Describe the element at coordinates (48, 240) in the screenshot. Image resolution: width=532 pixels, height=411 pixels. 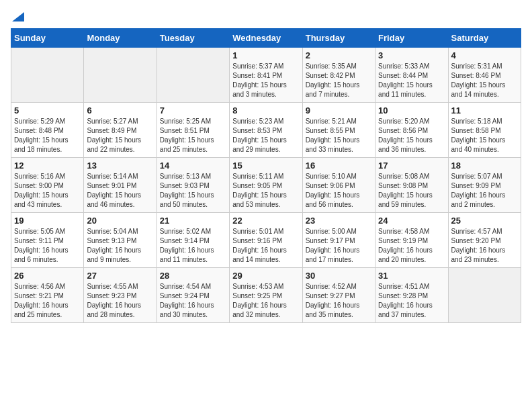
I see `day-cell: 19Sunrise: 5:05 AM Sunset: 9:11 PM Dayli…` at that location.